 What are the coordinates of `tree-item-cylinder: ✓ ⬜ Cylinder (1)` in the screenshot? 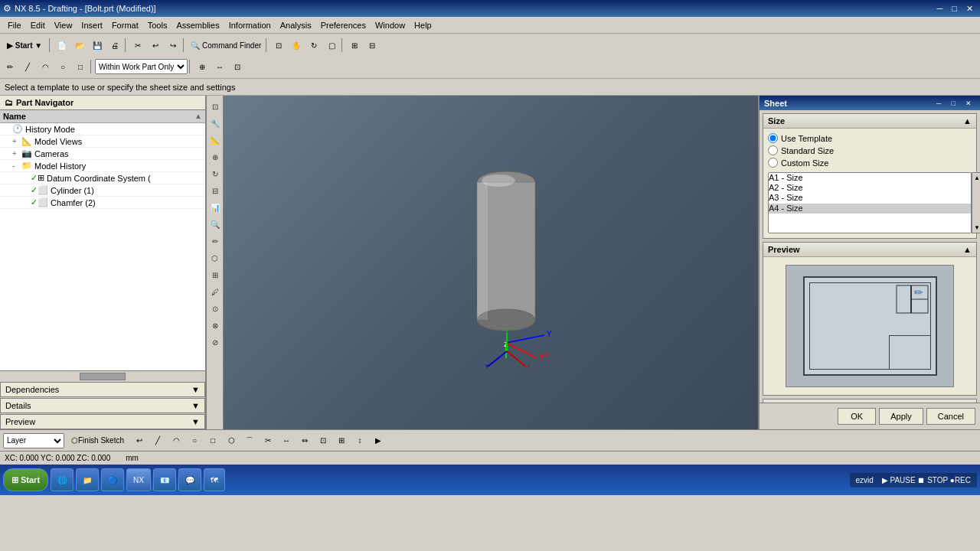 It's located at (103, 191).